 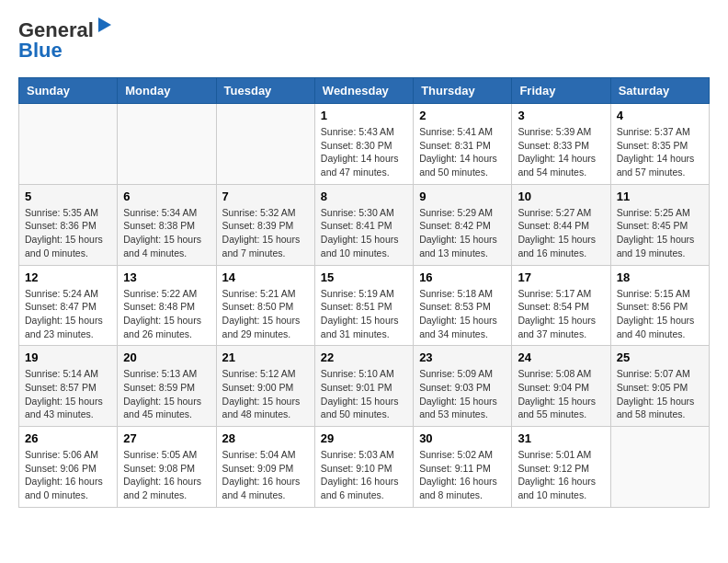 I want to click on day-cell: 5Sunrise: 5:35 AM Sunset: 8:36 PM Daylig…, so click(x=68, y=224).